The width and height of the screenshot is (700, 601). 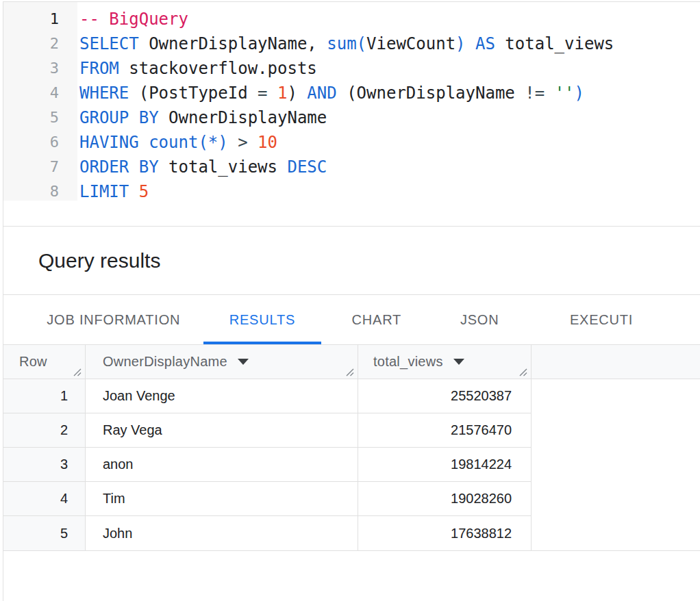 What do you see at coordinates (263, 320) in the screenshot?
I see `tab-results: RESULTS` at bounding box center [263, 320].